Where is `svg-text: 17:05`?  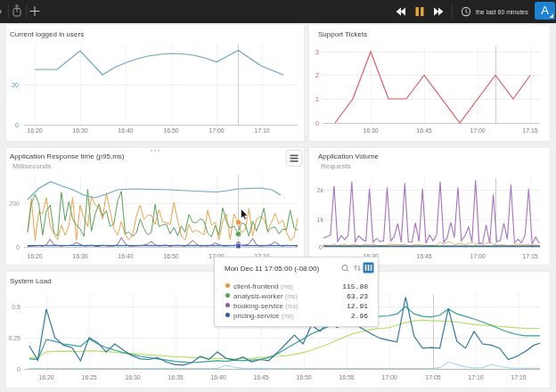 svg-text: 17:05 is located at coordinates (433, 378).